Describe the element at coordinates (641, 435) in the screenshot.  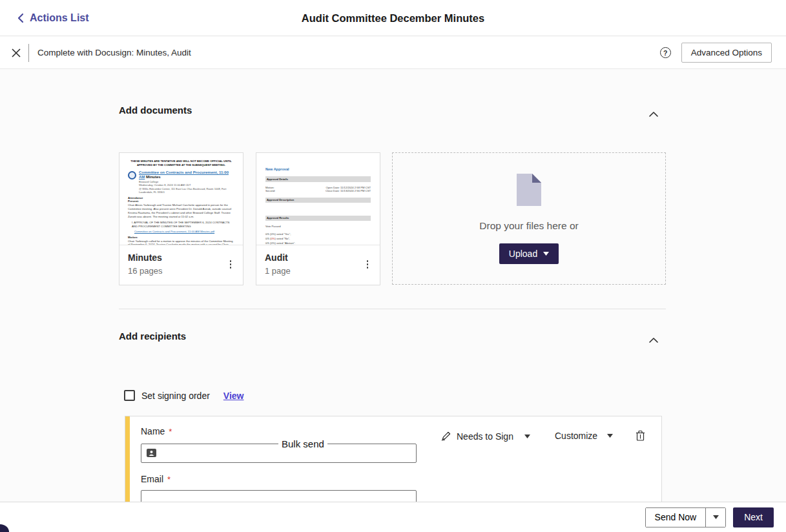
I see `trash-icon` at that location.